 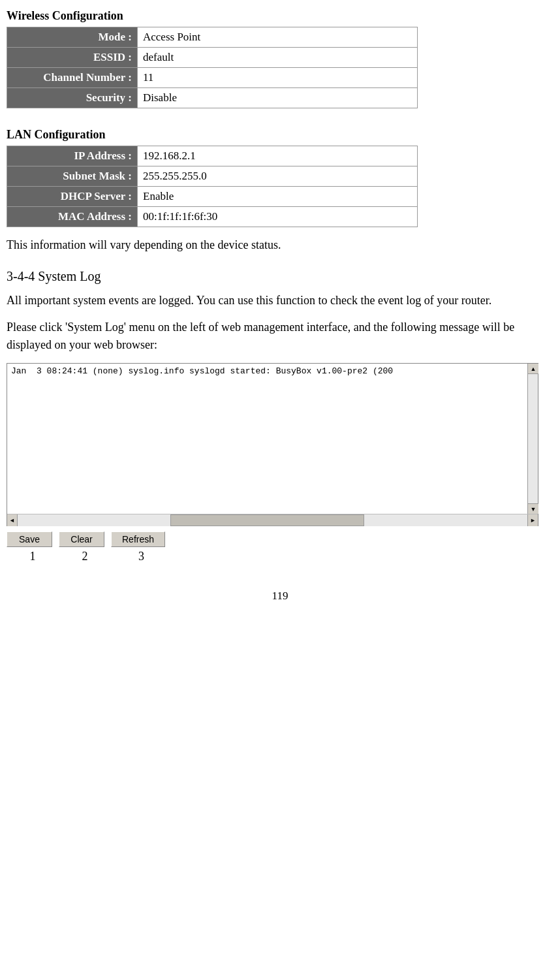 What do you see at coordinates (85, 556) in the screenshot?
I see `clear-number: 2` at bounding box center [85, 556].